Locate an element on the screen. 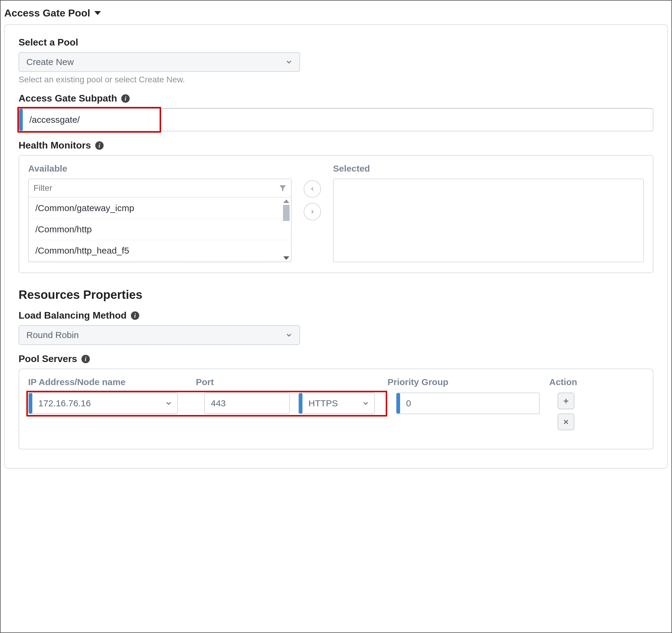  monitors-label: Health Monitors i is located at coordinates (336, 145).